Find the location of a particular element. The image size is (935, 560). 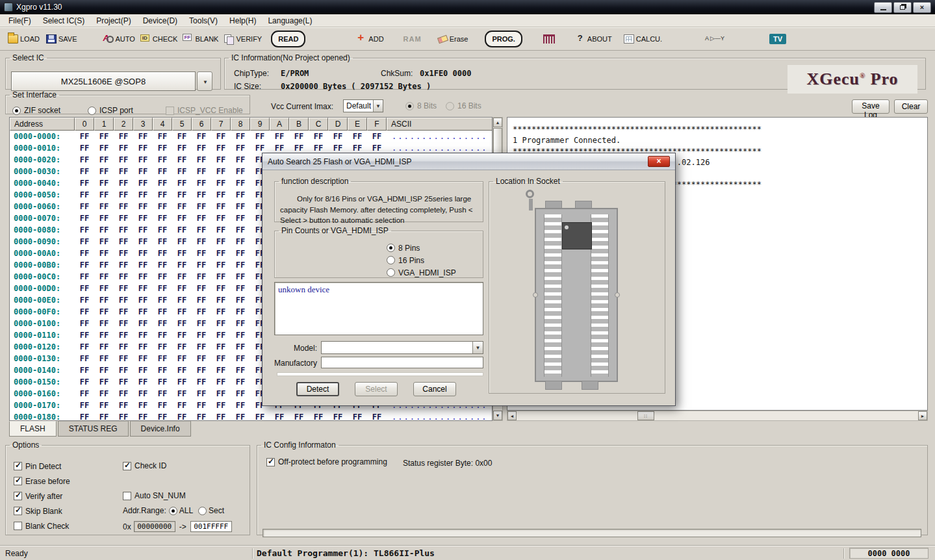

menu-item-language-l: Language(L) is located at coordinates (290, 21).